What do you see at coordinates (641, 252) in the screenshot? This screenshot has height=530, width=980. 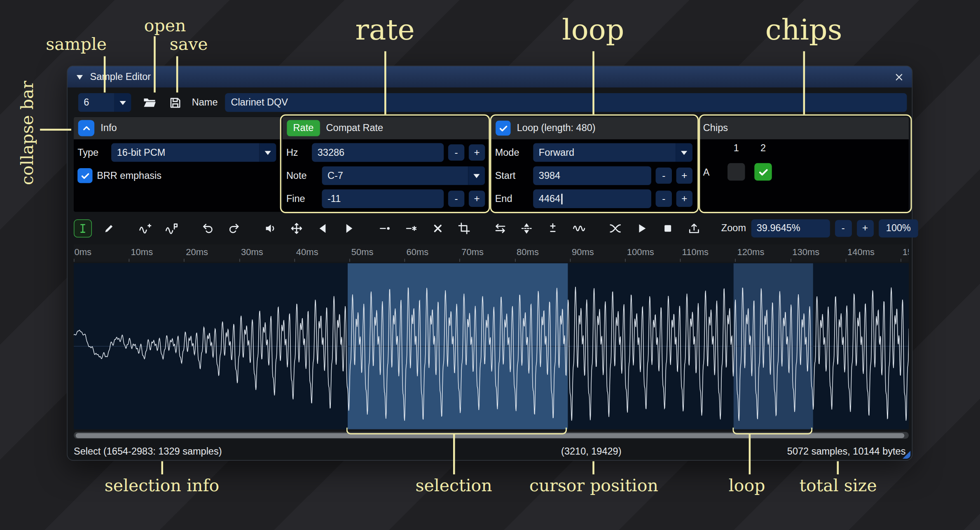 I see `ruler-label: 100ms` at bounding box center [641, 252].